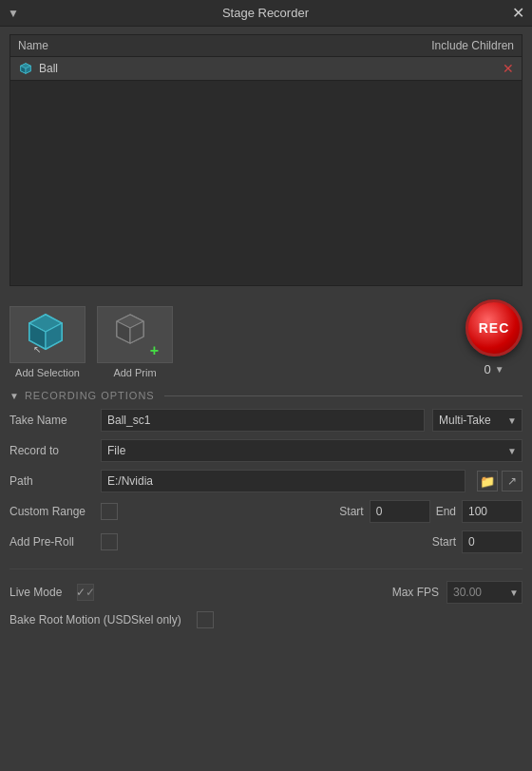 The image size is (532, 771). I want to click on multi-take-wrap: Multi-Take Single-Take ▼, so click(477, 420).